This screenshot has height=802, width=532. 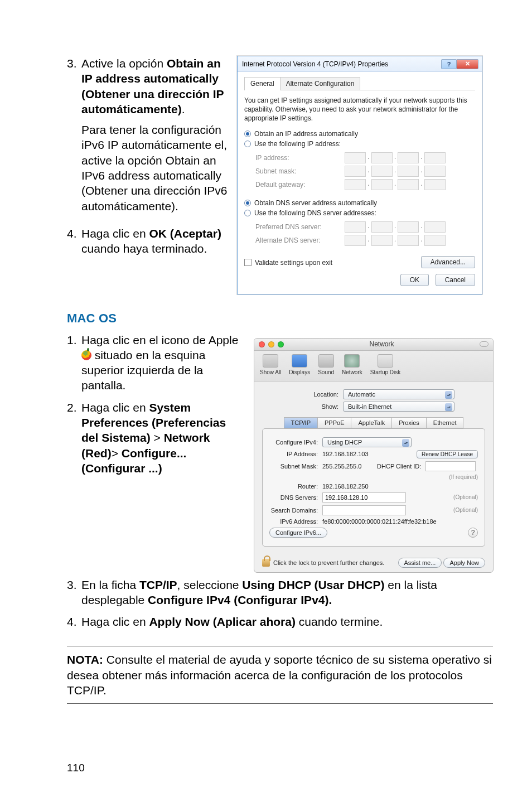 I want to click on steps-top: 3. Active la opción Obtain an IP address…, so click(x=148, y=159).